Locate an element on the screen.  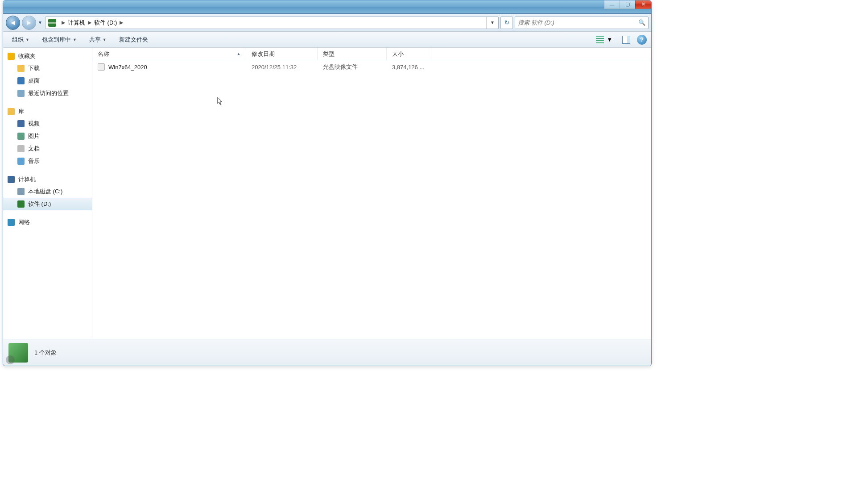
sidebar-item-drive-d: 软件 (D:) is located at coordinates (47, 204).